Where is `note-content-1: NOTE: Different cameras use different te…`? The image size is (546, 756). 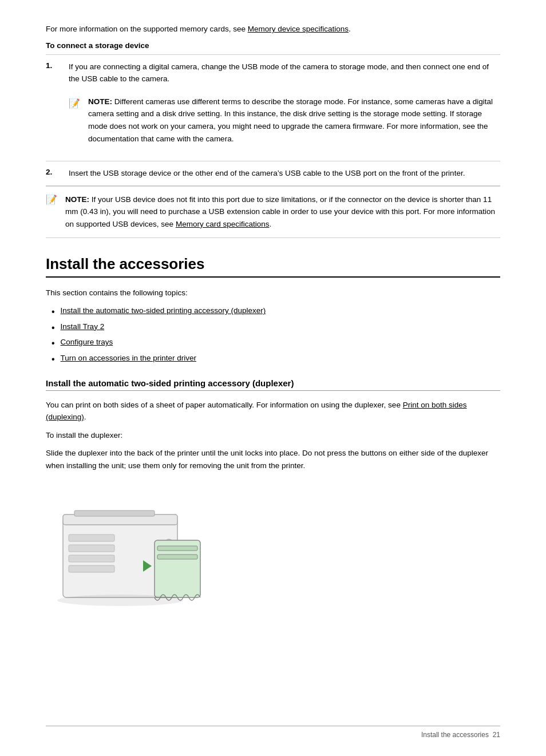 note-content-1: NOTE: Different cameras use different te… is located at coordinates (294, 120).